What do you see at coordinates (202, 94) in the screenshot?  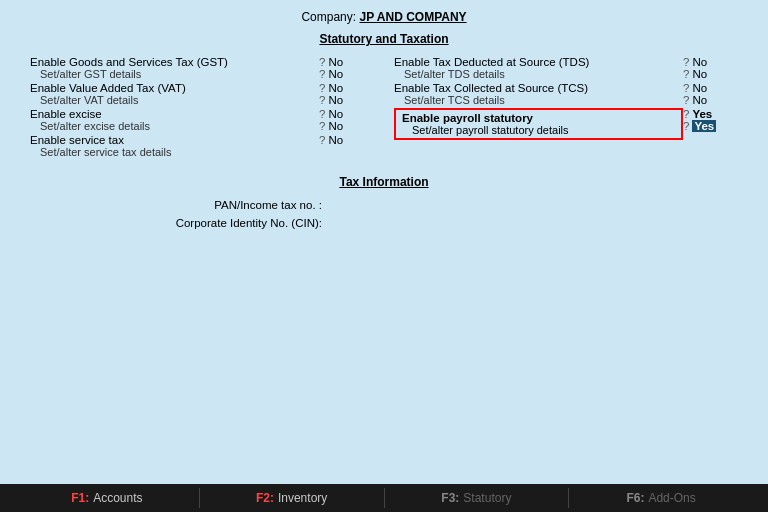 I see `vat-row: Enable Value Added Tax (VAT) Set/alter V…` at bounding box center [202, 94].